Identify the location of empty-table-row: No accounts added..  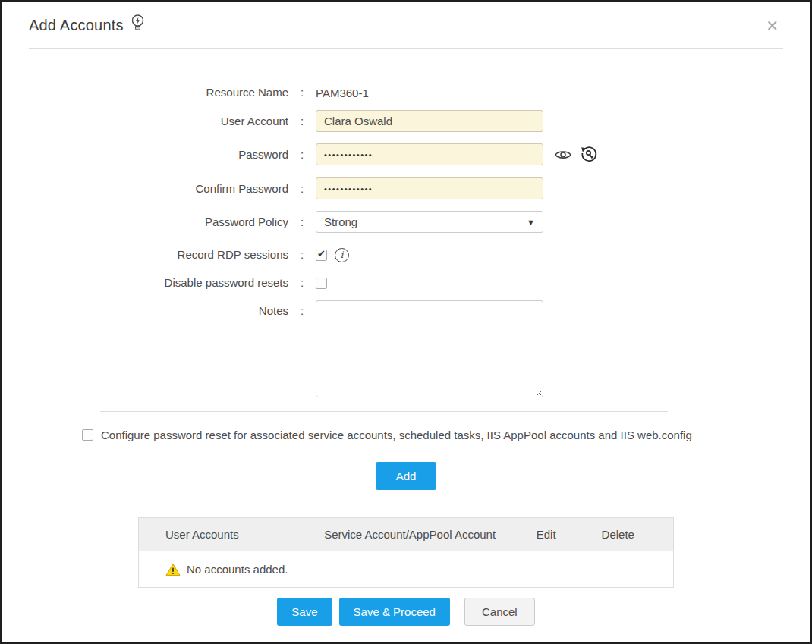
(407, 570).